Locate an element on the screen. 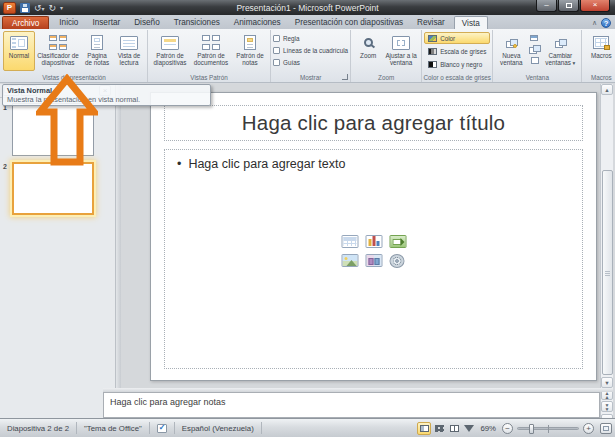 The width and height of the screenshot is (615, 437). annotation-arrow is located at coordinates (67, 121).